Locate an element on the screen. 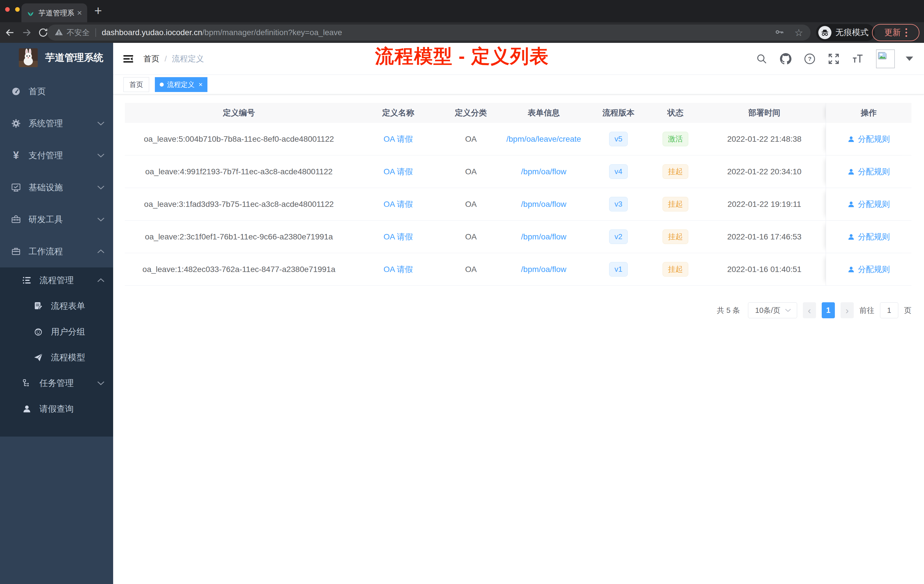 Image resolution: width=924 pixels, height=584 pixels. sidebar-item-workflow: 工作流程 is located at coordinates (57, 252).